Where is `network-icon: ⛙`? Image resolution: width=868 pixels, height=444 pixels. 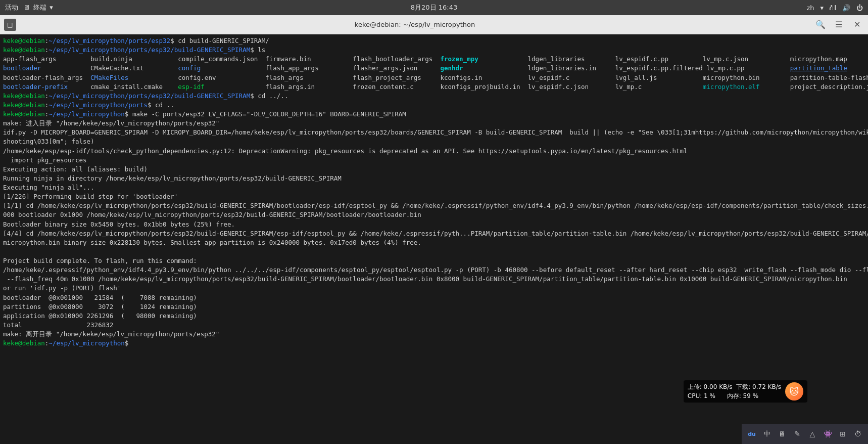
network-icon: ⛙ is located at coordinates (833, 8).